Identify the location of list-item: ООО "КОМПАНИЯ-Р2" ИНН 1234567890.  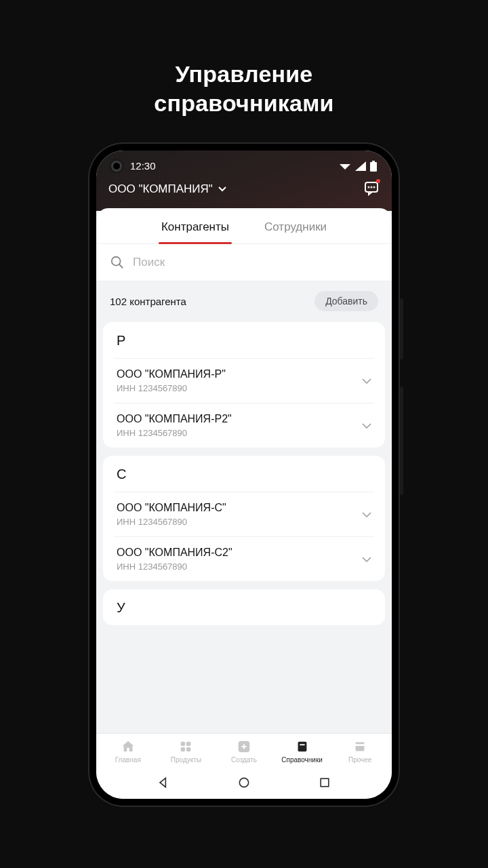
(244, 426).